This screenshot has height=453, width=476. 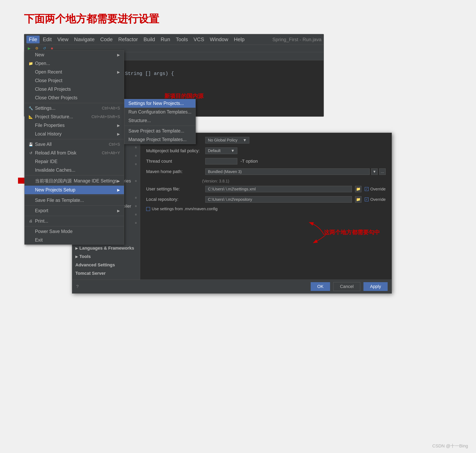 What do you see at coordinates (63, 40) in the screenshot?
I see `menu-view: View` at bounding box center [63, 40].